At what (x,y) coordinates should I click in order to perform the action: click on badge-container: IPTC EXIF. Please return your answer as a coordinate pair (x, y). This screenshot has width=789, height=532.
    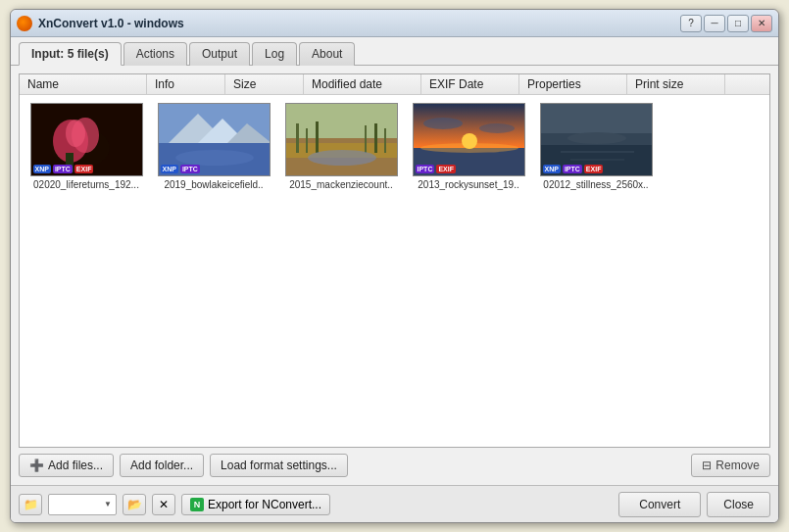
    Looking at the image, I should click on (436, 169).